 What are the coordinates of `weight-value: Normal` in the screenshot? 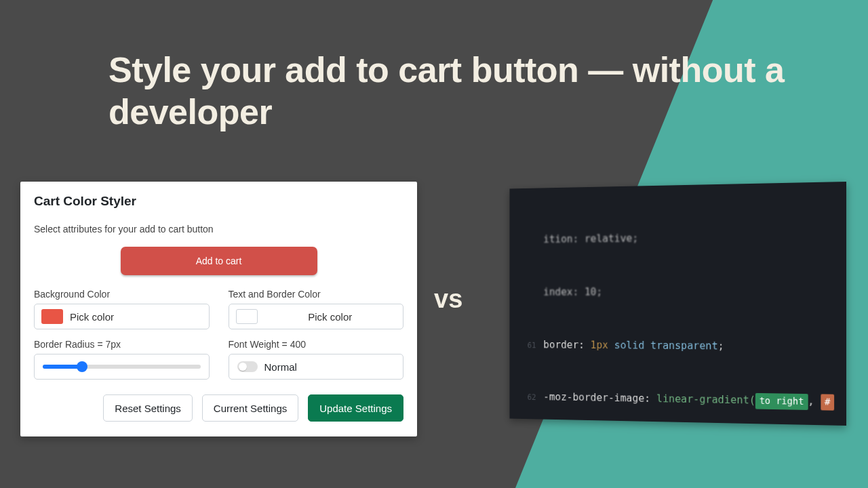 It's located at (281, 367).